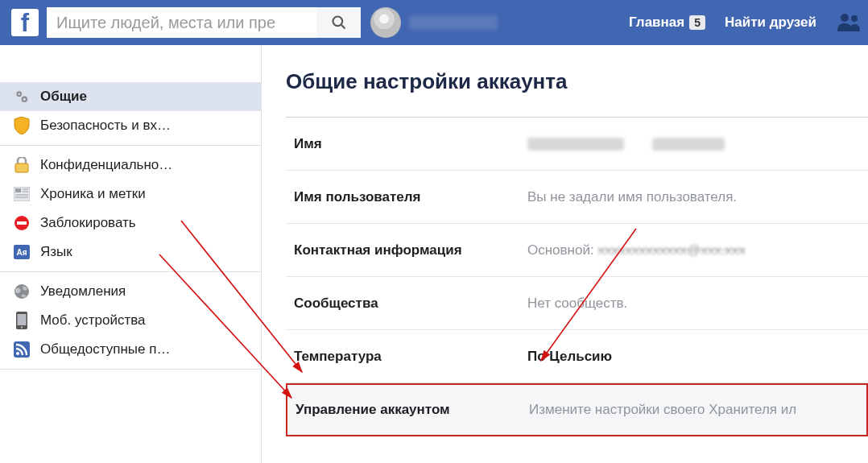 Image resolution: width=868 pixels, height=463 pixels. I want to click on sidebar-item-label: Общие, so click(64, 97).